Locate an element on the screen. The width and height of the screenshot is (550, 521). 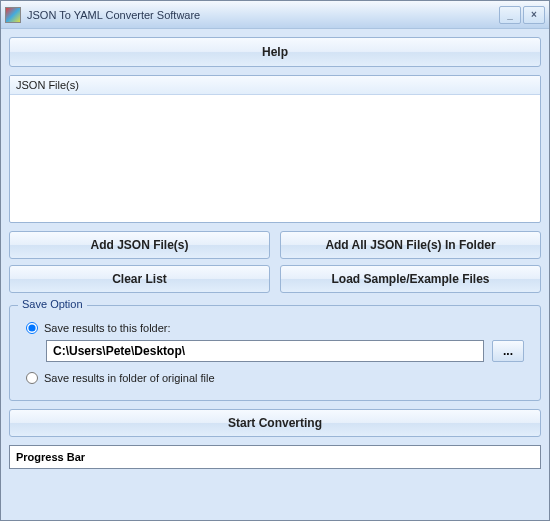
radio-save-to-folder-row: Save results to this folder: is located at coordinates (278, 328).